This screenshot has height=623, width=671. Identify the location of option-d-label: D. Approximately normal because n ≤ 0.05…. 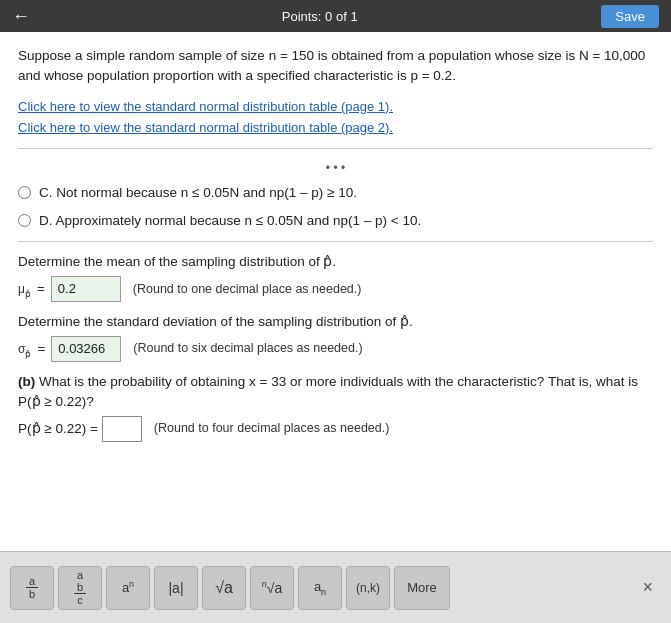
(230, 221).